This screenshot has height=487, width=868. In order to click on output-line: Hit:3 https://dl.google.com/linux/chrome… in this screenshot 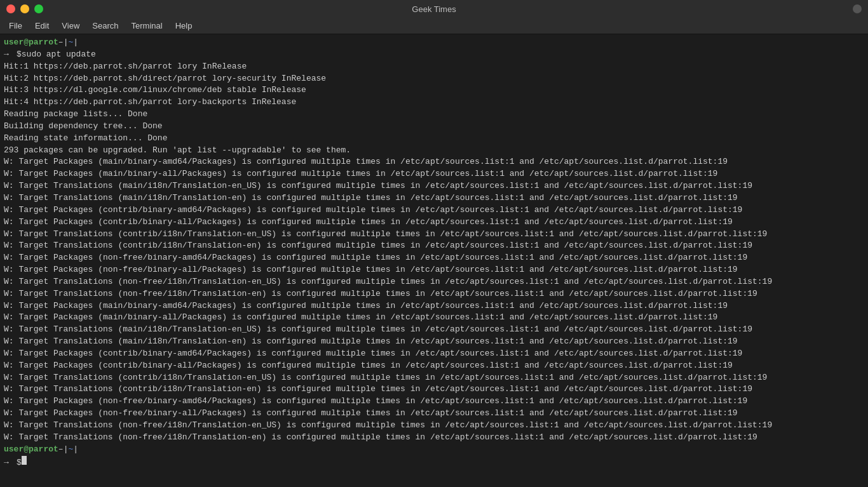, I will do `click(434, 90)`.